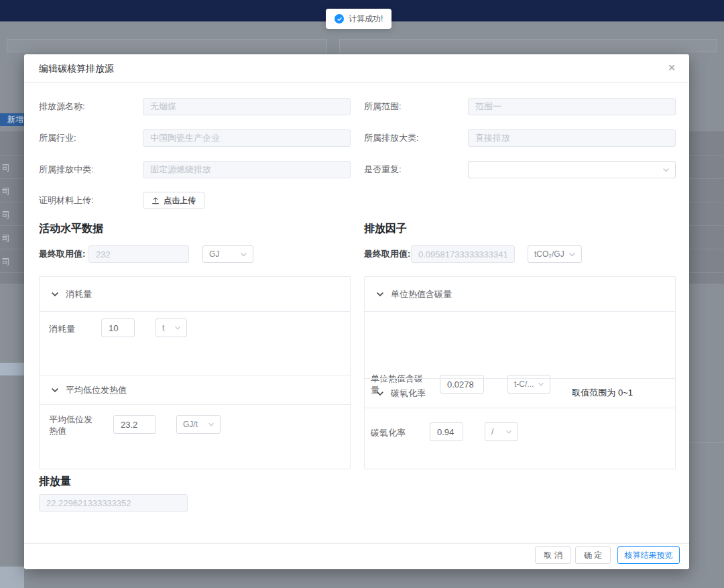 The height and width of the screenshot is (588, 724). What do you see at coordinates (385, 229) in the screenshot?
I see `emission-factor-heading: 排放因子` at bounding box center [385, 229].